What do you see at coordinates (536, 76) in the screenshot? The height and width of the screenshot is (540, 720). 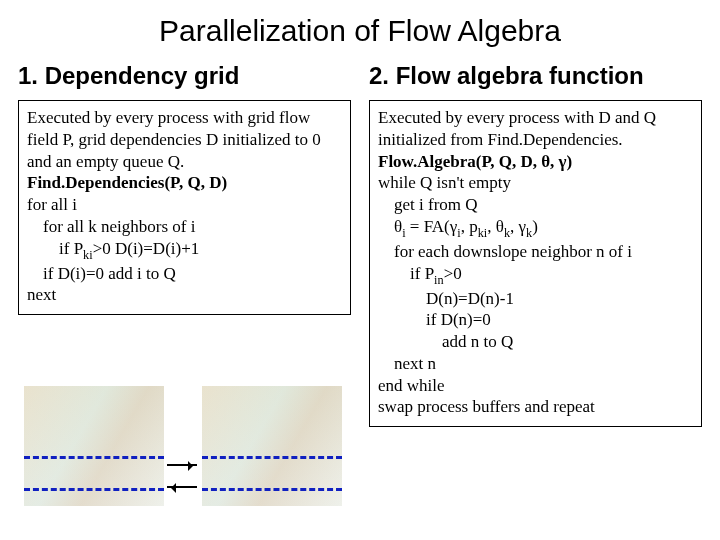 I see `right-heading: 2. Flow algebra function` at bounding box center [536, 76].